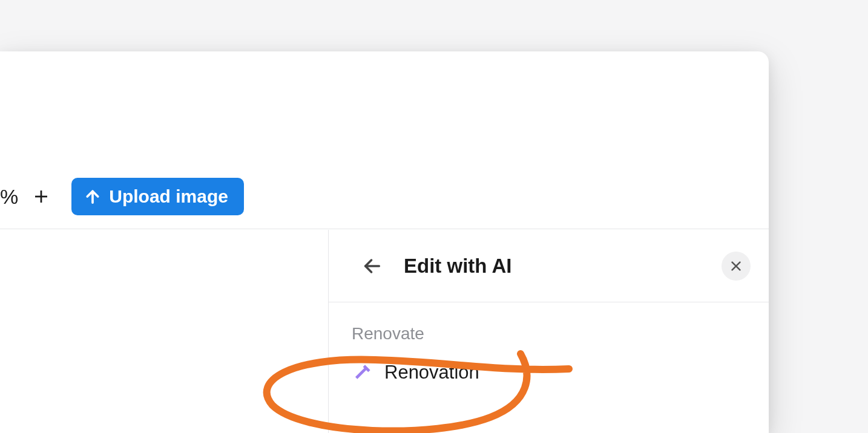 This screenshot has height=433, width=868. Describe the element at coordinates (372, 266) in the screenshot. I see `back-button` at that location.